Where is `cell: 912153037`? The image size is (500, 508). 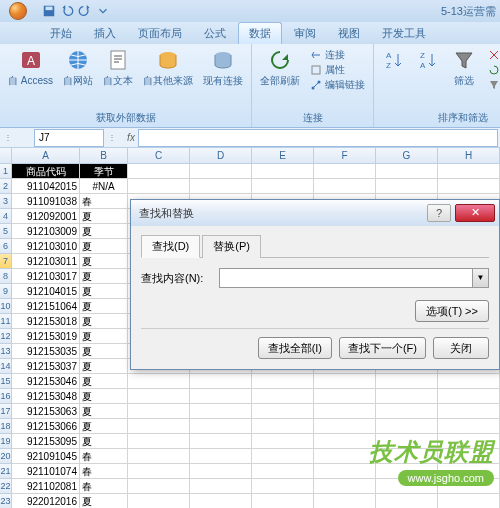 cell: 912153037 is located at coordinates (46, 366).